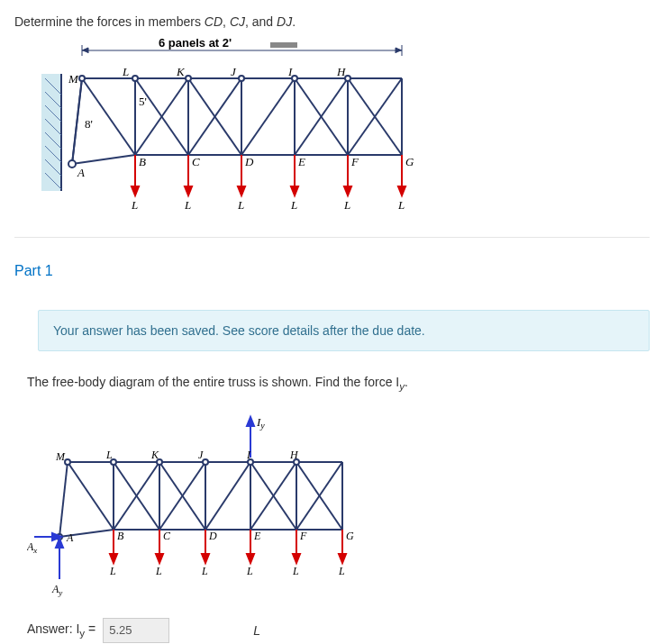 This screenshot has width=664, height=644. I want to click on body-text: The free-body diagram of the entire trus…, so click(339, 384).